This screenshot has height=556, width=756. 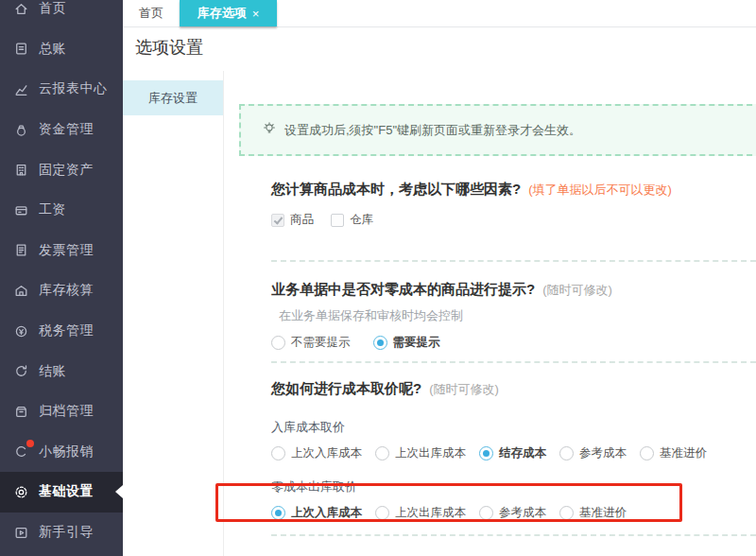 What do you see at coordinates (66, 290) in the screenshot?
I see `sidebar-item-label: 库存核算` at bounding box center [66, 290].